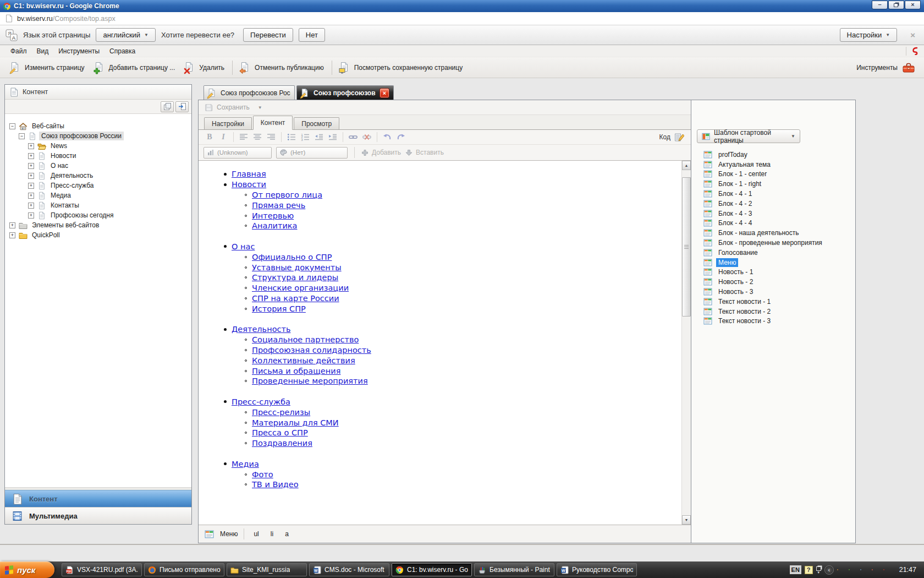 This screenshot has height=578, width=924. What do you see at coordinates (210, 137) in the screenshot?
I see `bold-button: B` at bounding box center [210, 137].